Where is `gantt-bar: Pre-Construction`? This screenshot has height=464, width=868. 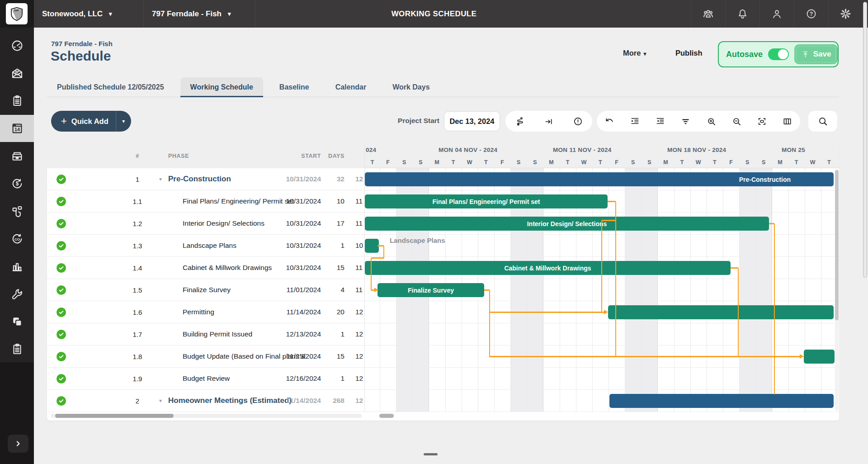
gantt-bar: Pre-Construction is located at coordinates (599, 179).